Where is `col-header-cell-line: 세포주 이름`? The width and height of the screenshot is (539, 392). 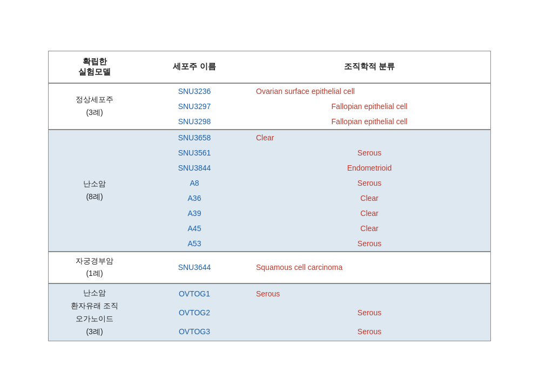 col-header-cell-line: 세포주 이름 is located at coordinates (194, 67).